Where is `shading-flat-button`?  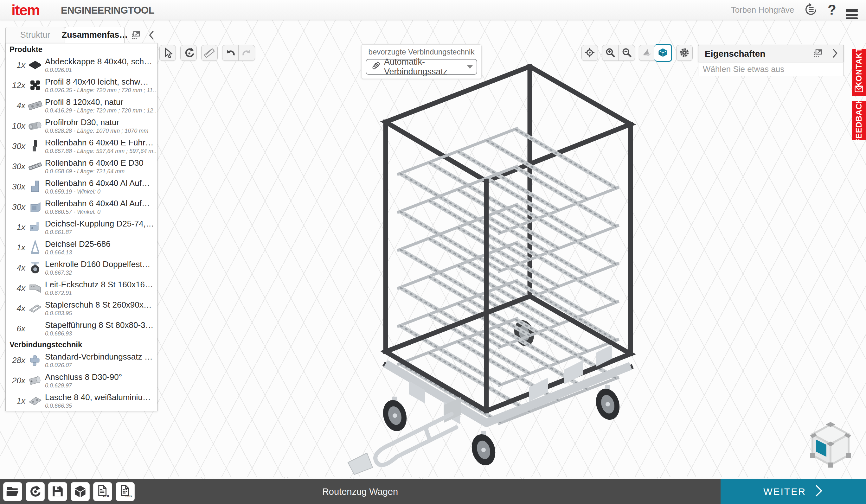 shading-flat-button is located at coordinates (647, 53).